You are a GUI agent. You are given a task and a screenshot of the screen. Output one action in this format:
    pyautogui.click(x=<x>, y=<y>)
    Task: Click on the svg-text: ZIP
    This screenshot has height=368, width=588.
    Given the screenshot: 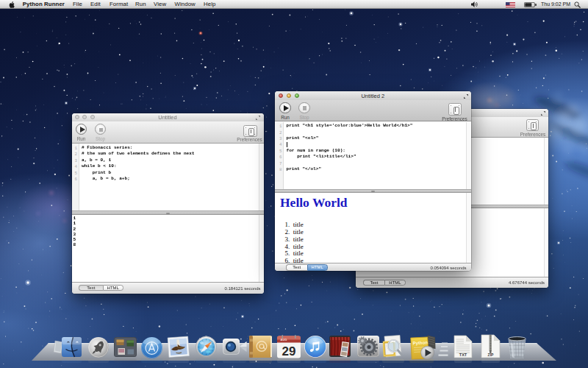 What is the action you would take?
    pyautogui.click(x=491, y=355)
    